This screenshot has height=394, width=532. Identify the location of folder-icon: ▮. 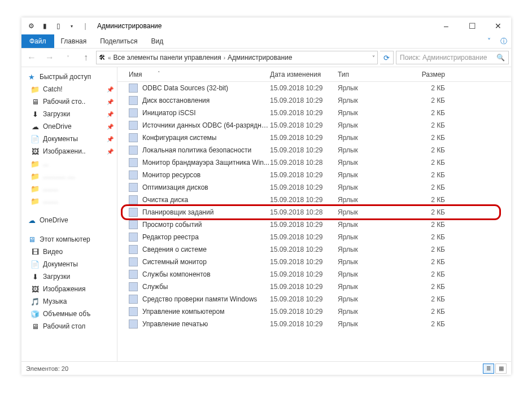
(45, 26).